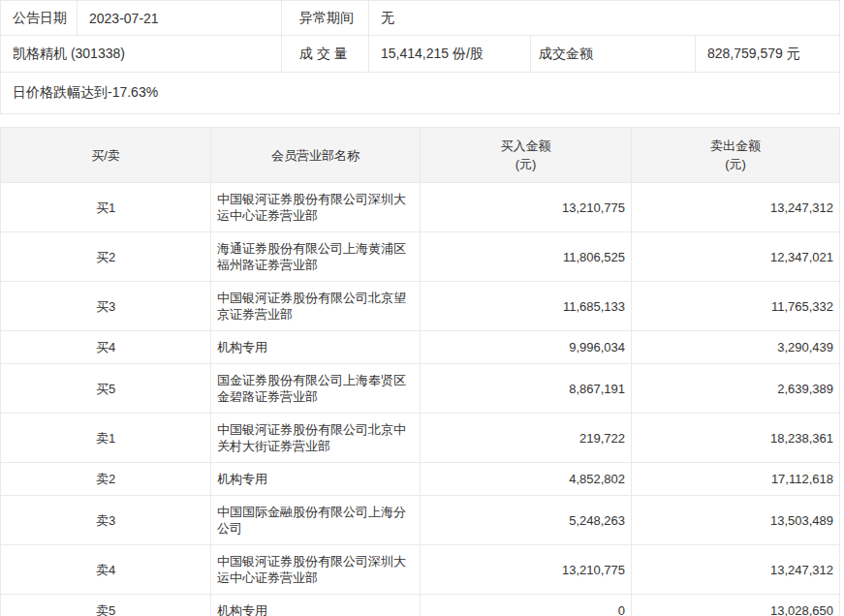 This screenshot has width=844, height=616. I want to click on row-side: 卖1, so click(107, 438).